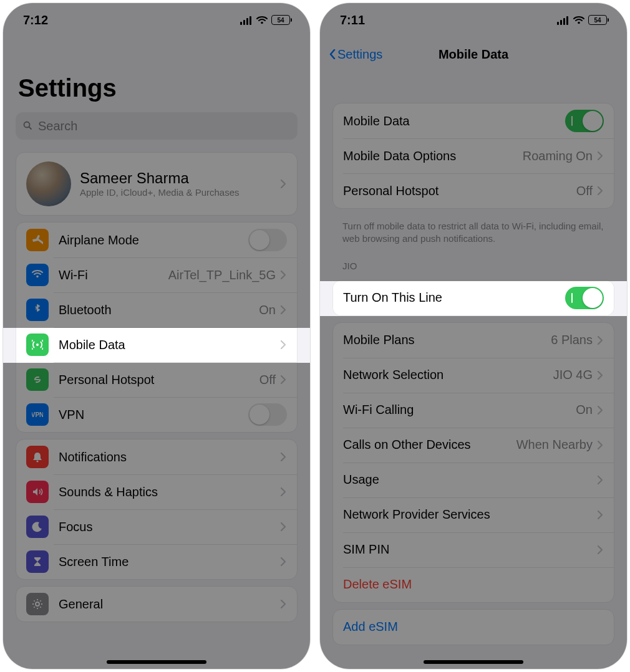 The image size is (630, 672). What do you see at coordinates (473, 298) in the screenshot?
I see `line-toggle-group: Turn On This Line` at bounding box center [473, 298].